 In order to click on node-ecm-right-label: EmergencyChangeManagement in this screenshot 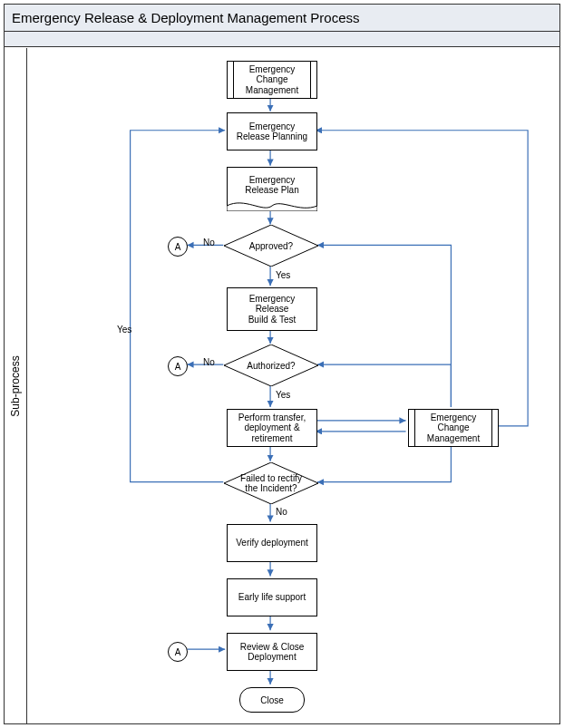, I will do `click(453, 428)`.